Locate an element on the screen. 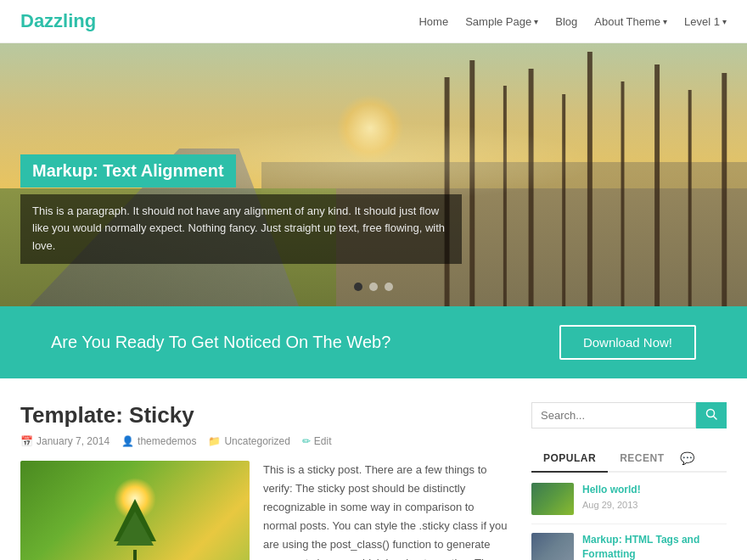  nav-item-level1: Level 1 ▾ is located at coordinates (705, 22).